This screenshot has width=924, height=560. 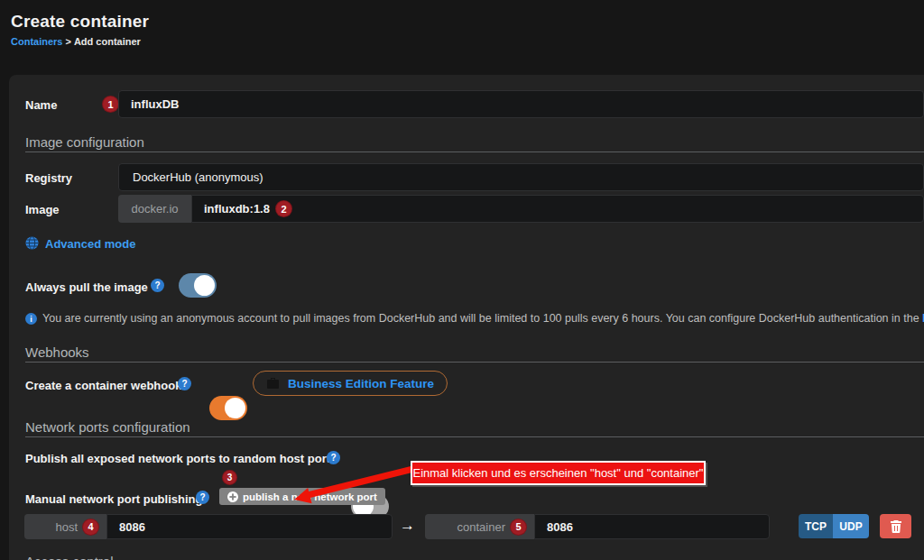 I want to click on name-input, so click(x=522, y=105).